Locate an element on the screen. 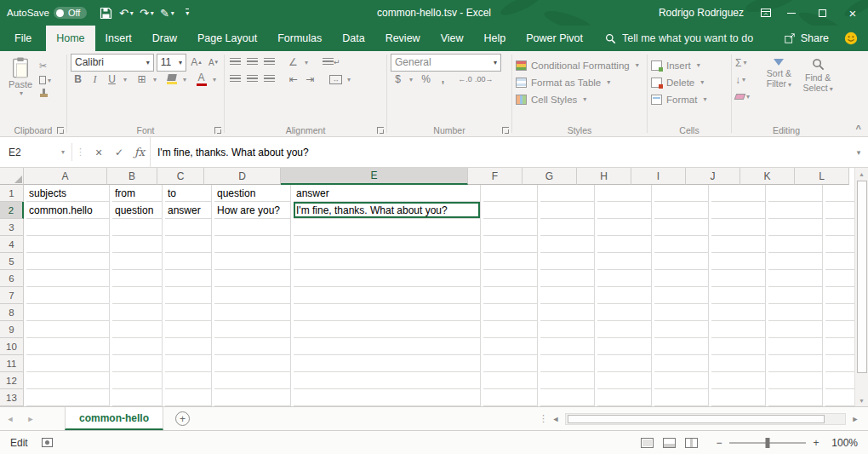  cell-E1: answer is located at coordinates (387, 193).